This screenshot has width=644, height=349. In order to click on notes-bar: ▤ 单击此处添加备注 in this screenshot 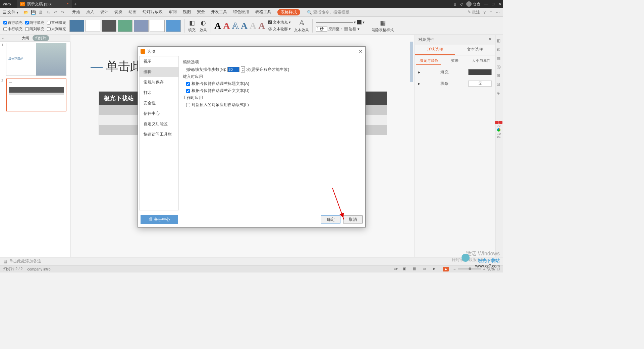, I will do `click(252, 261)`.